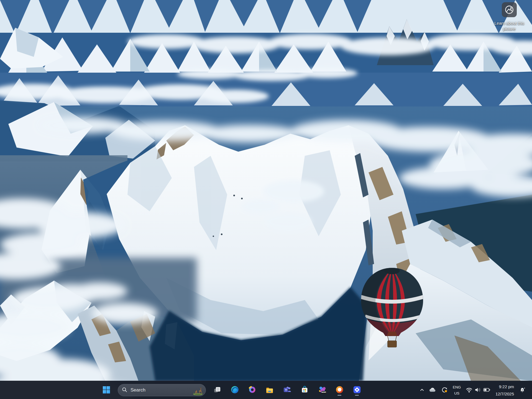  Describe the element at coordinates (444, 390) in the screenshot. I see `update-restart-icon` at that location.